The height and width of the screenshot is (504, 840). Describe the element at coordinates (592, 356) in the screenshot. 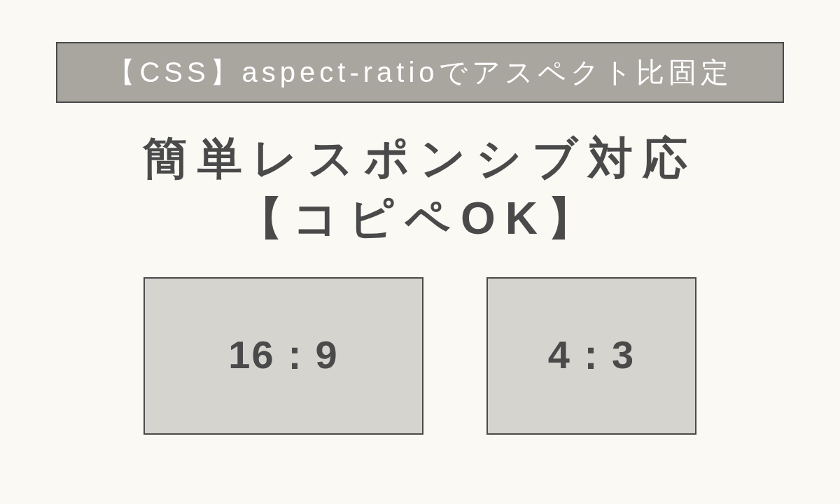

I see `aspect-ratio-box-4-3: 4：3` at that location.